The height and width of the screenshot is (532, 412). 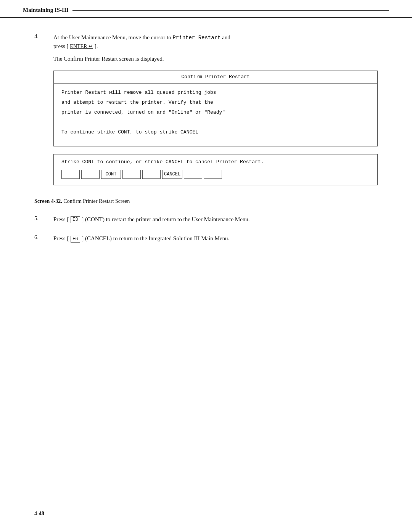 I want to click on header-rule, so click(x=231, y=10).